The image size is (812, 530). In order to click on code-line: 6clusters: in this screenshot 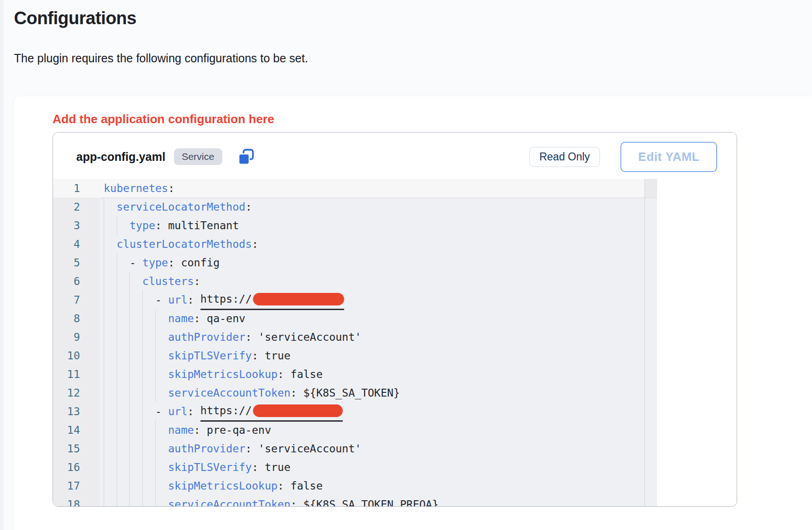, I will do `click(355, 281)`.